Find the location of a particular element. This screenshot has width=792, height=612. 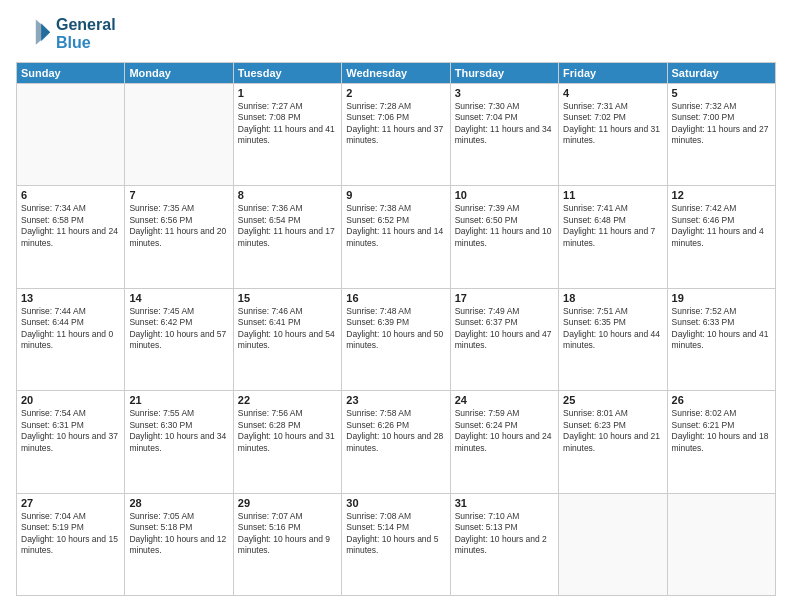

day-number: 27 is located at coordinates (70, 503).